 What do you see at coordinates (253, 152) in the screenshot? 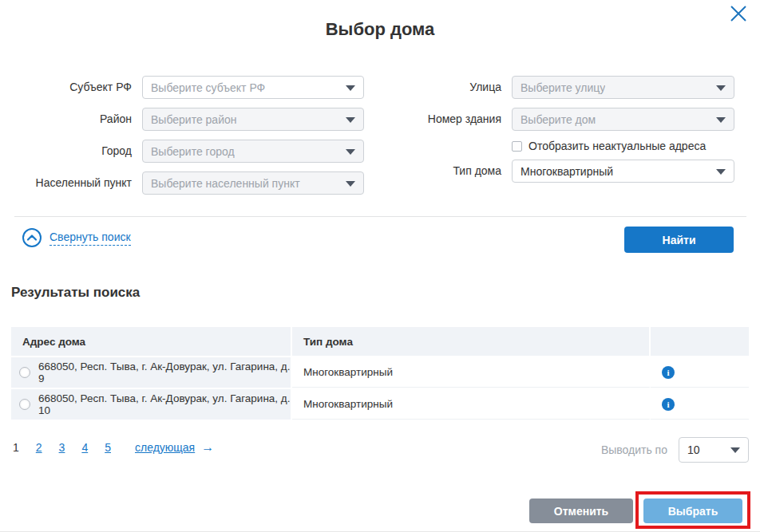
I see `city-select: Выберите город` at bounding box center [253, 152].